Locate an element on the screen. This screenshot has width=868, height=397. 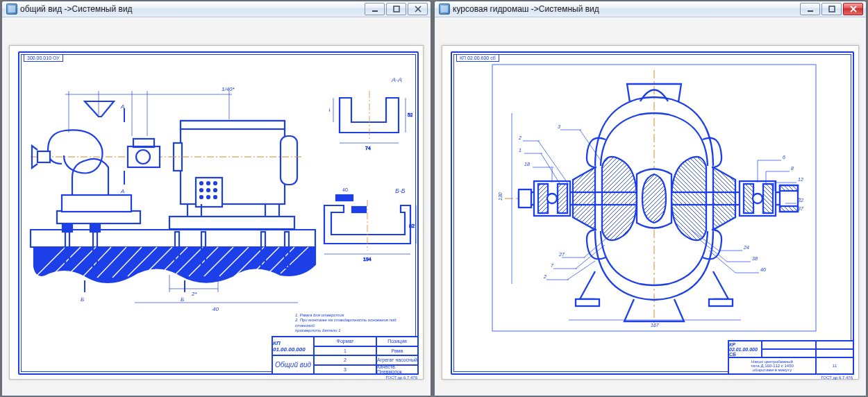
svg-text: 194 is located at coordinates (367, 260).